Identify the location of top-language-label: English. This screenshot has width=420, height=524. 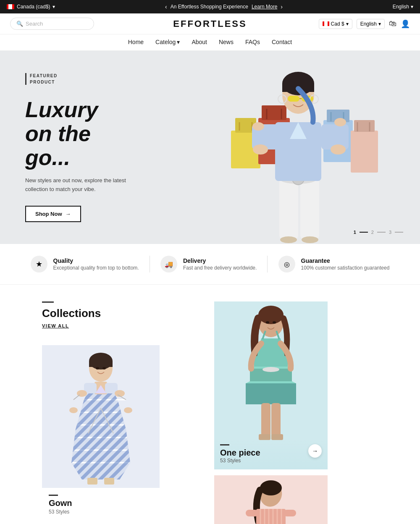
(401, 7).